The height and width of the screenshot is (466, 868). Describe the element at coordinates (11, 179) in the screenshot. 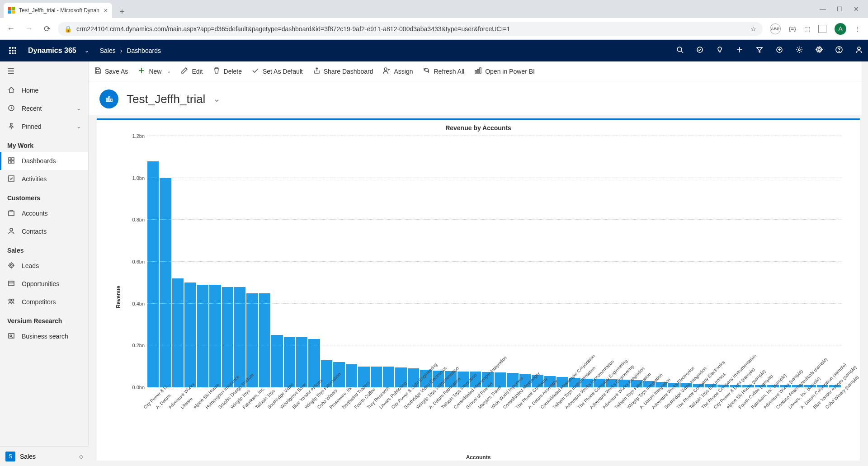

I see `activity-icon` at that location.